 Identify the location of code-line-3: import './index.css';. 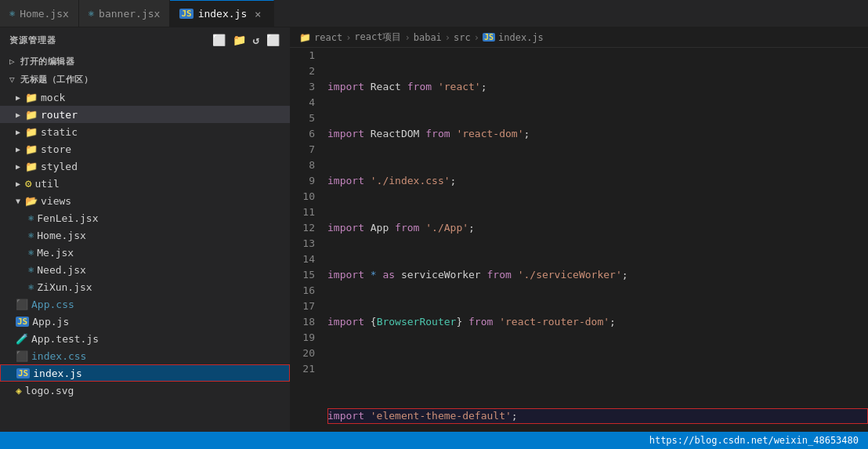
(598, 181).